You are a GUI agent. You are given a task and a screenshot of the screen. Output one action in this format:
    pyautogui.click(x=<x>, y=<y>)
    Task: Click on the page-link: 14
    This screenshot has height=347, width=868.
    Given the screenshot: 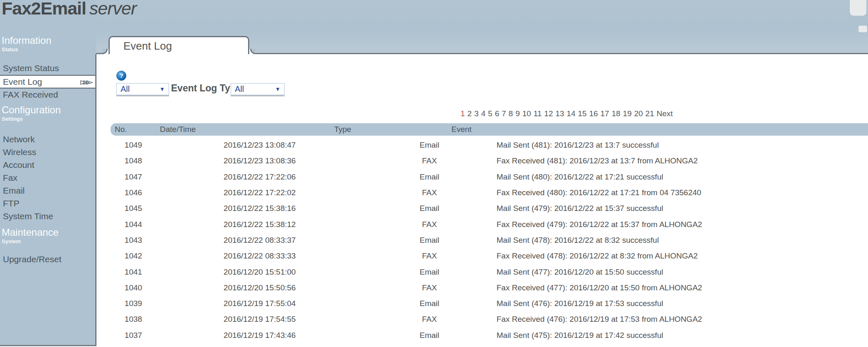 What is the action you would take?
    pyautogui.click(x=571, y=114)
    